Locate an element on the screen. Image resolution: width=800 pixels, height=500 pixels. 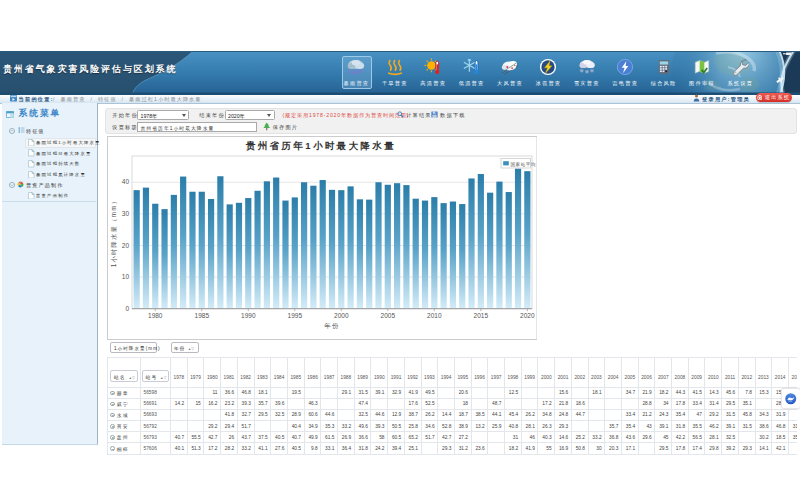
svg-text: 年份 is located at coordinates (332, 326).